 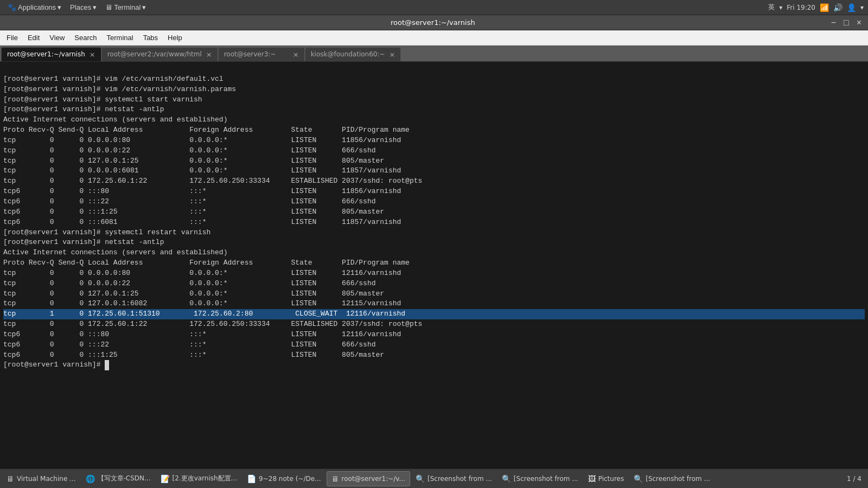 I want to click on taskbar-item-tb5: 🖥root@server1:~/v..., so click(x=368, y=479).